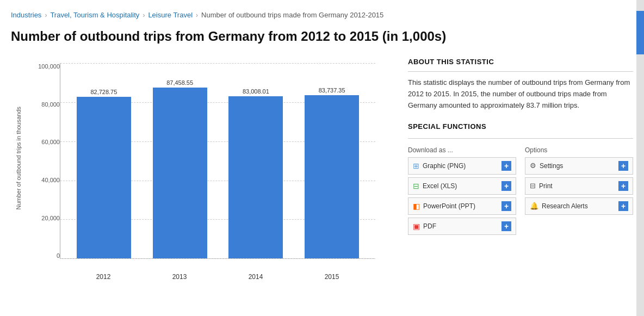 This screenshot has width=644, height=316. Describe the element at coordinates (144, 15) in the screenshot. I see `breadcrumb-sep-2: ›` at that location.